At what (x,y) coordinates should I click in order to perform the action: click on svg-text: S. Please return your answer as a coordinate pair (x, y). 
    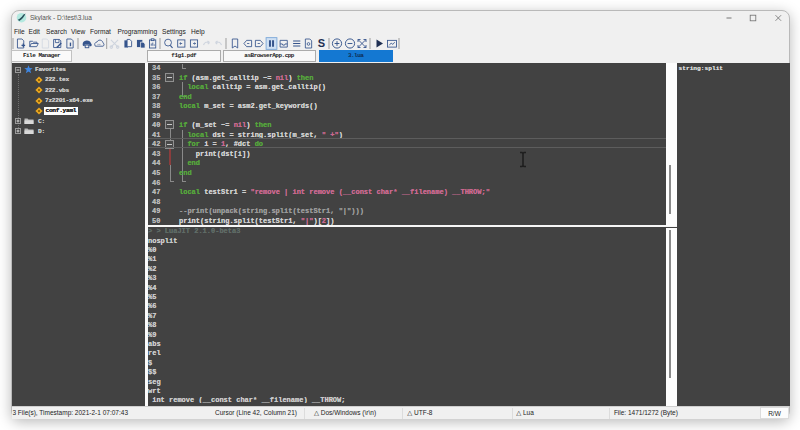
    Looking at the image, I should click on (322, 43).